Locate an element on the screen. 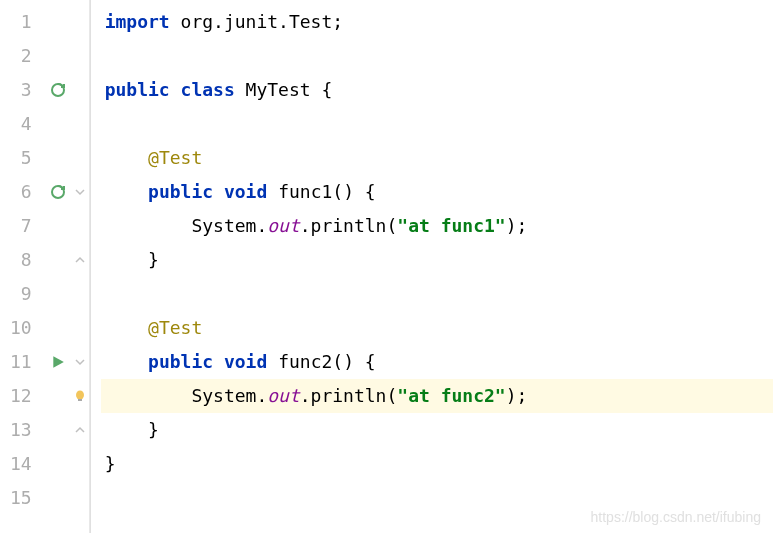  line-number: 10 is located at coordinates (21, 328).